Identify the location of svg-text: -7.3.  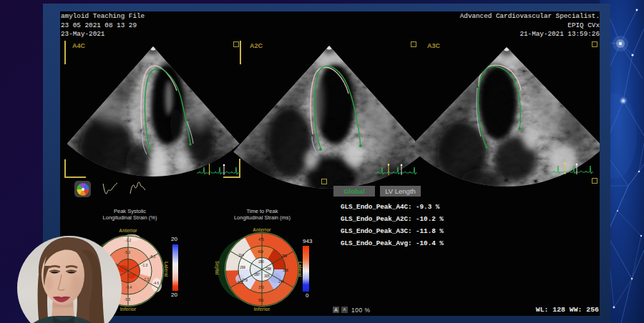
(146, 280).